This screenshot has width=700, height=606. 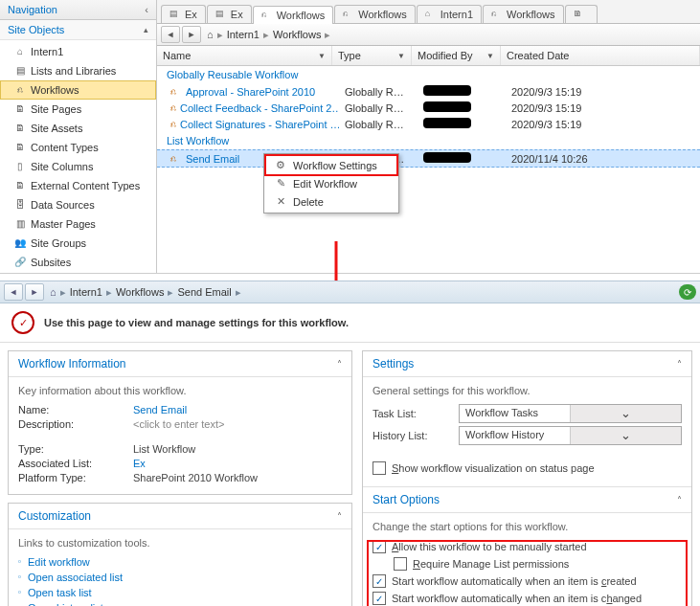 What do you see at coordinates (497, 14) in the screenshot?
I see `tab-icon: ⎌` at bounding box center [497, 14].